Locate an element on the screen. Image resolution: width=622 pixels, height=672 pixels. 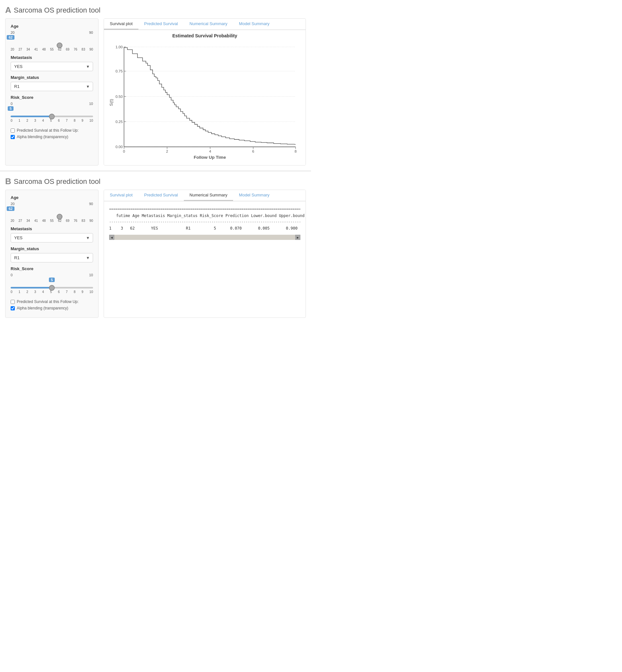
section-a-title: Sarcoma OS prediction tool is located at coordinates (57, 10).